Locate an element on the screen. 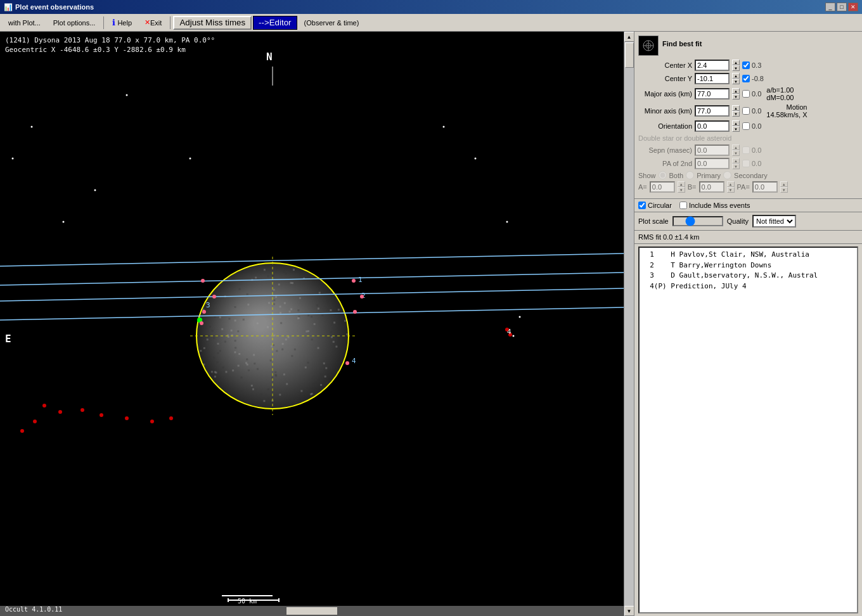  radio-secondary is located at coordinates (728, 175).